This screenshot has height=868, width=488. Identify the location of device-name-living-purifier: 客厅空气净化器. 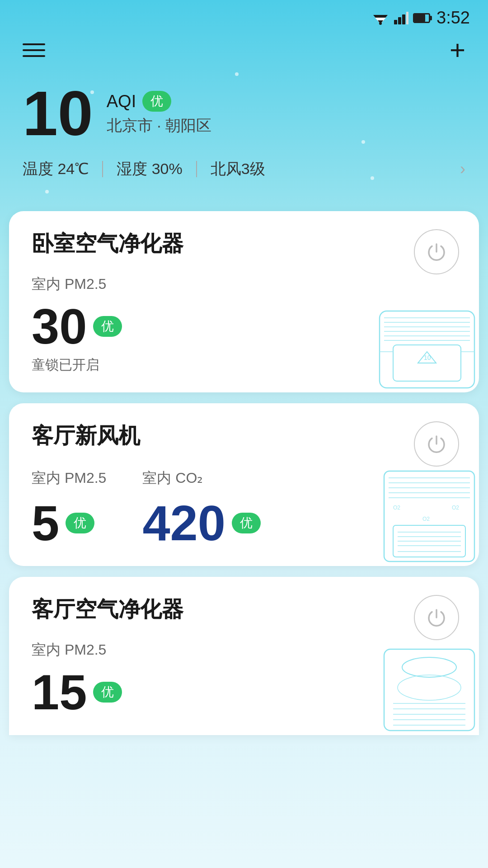
(108, 609).